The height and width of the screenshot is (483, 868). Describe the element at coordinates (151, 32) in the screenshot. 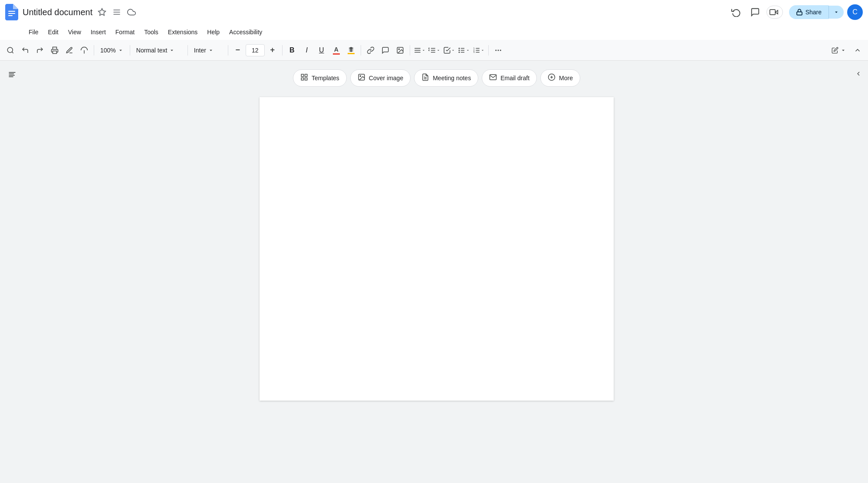

I see `menu-tools: Tools` at that location.